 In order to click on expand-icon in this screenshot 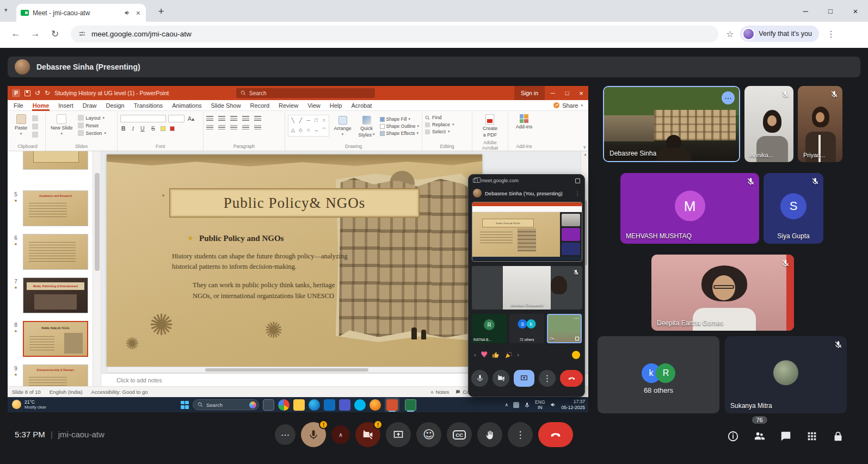, I will do `click(577, 338)`.